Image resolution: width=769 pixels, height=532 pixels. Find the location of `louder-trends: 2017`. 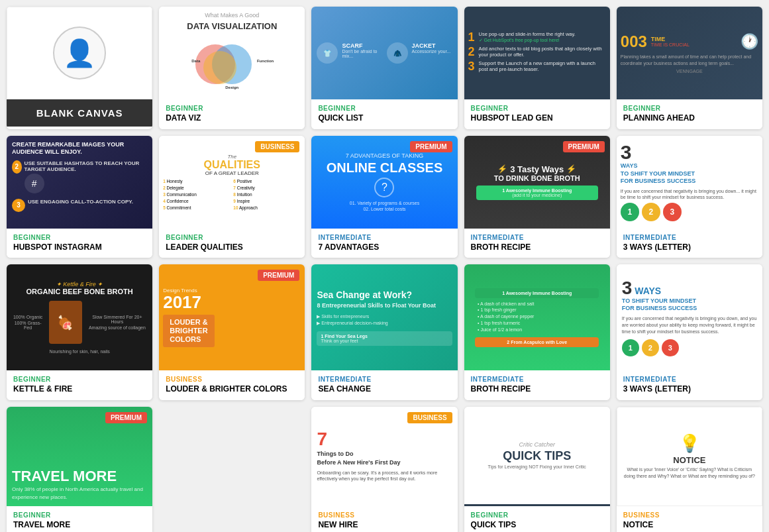

louder-trends: 2017 is located at coordinates (182, 302).